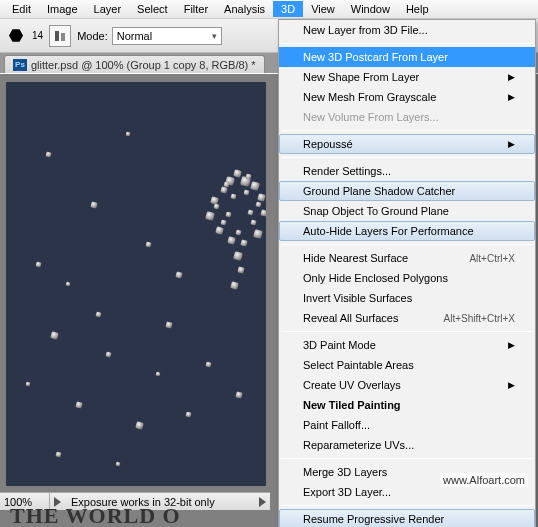 Image resolution: width=538 pixels, height=527 pixels. I want to click on menubar-item-window: Window, so click(370, 9).